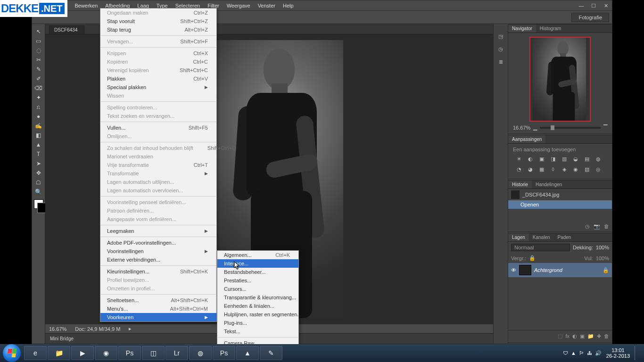 Image resolution: width=644 pixels, height=362 pixels. Describe the element at coordinates (258, 255) in the screenshot. I see `menu-item: Algemeen...Ctrl+K` at that location.